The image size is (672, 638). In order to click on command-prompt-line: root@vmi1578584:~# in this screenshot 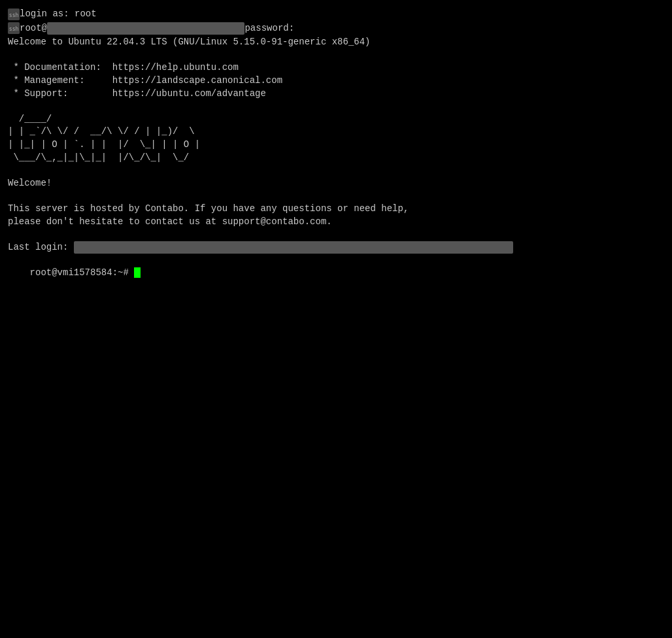, I will do `click(336, 273)`.